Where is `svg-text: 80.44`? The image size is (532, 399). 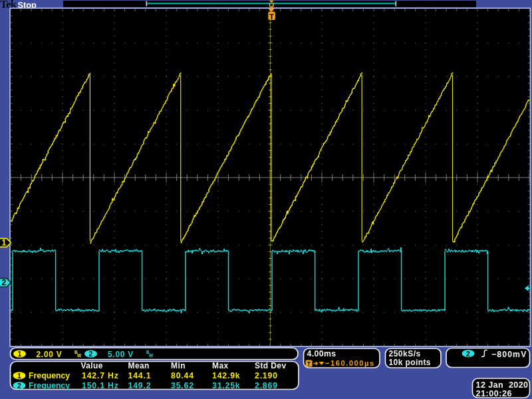
svg-text: 80.44 is located at coordinates (182, 376).